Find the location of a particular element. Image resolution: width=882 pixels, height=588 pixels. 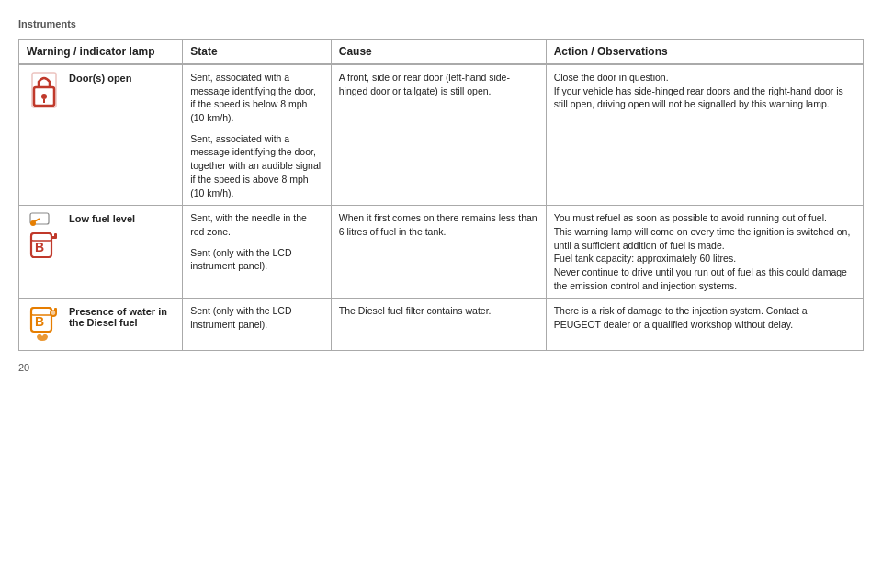

page-number: 20 is located at coordinates (441, 368).